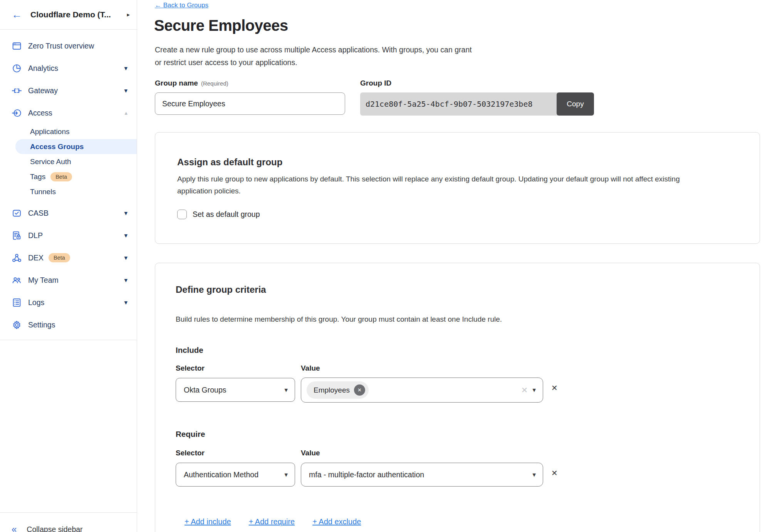  What do you see at coordinates (76, 236) in the screenshot?
I see `sidebar-item-label: DLP` at bounding box center [76, 236].